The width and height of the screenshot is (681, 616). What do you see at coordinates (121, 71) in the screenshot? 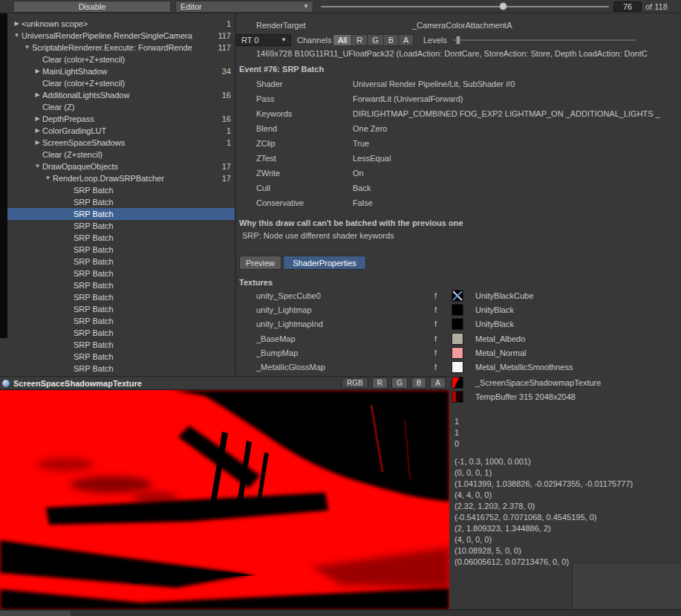
I see `tree-row: ▶MainLightShadow34` at bounding box center [121, 71].